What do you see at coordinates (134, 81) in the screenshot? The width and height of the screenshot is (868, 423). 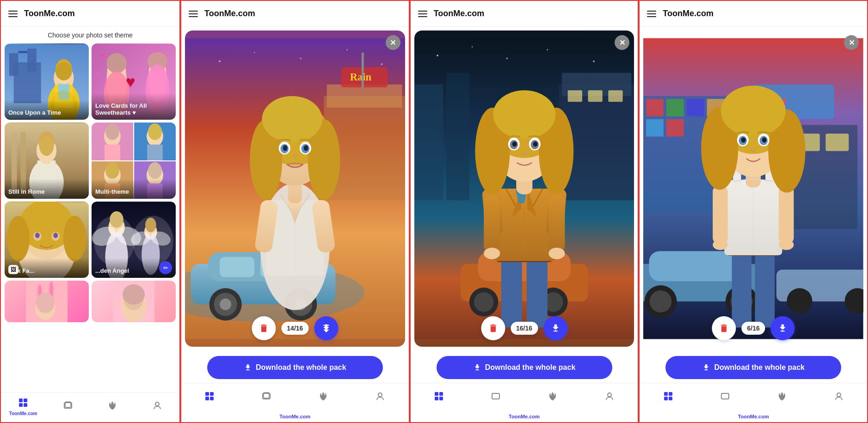 I see `theme-love-cards: ♥ ♥ ♥ ♥ ♥` at bounding box center [134, 81].